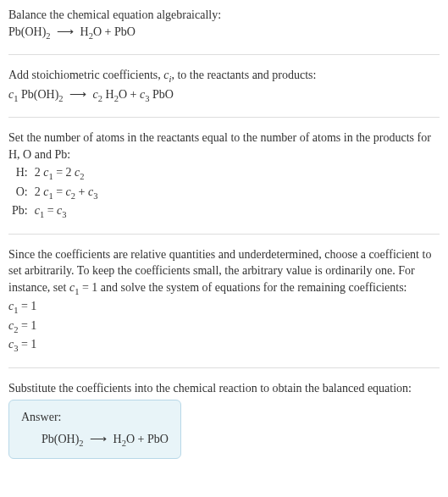  I want to click on pb-eq: c1 = c3, so click(66, 212).